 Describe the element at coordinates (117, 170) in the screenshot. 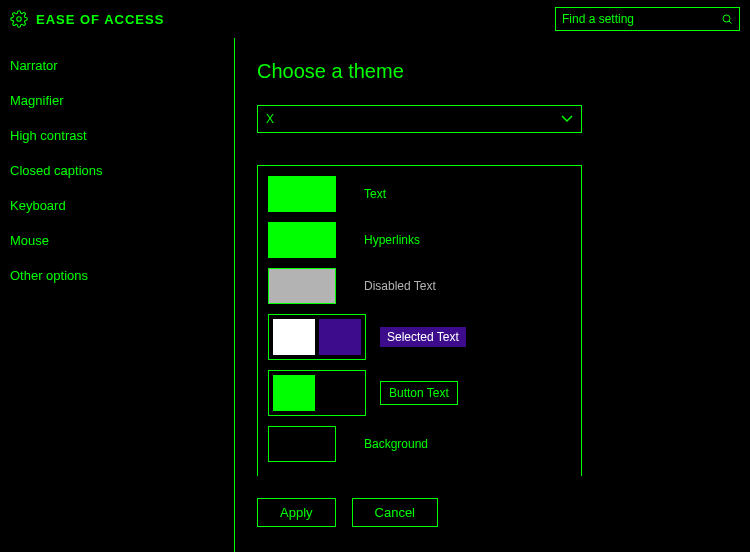

I see `sidebar-item-closed-captions: Closed captions` at that location.